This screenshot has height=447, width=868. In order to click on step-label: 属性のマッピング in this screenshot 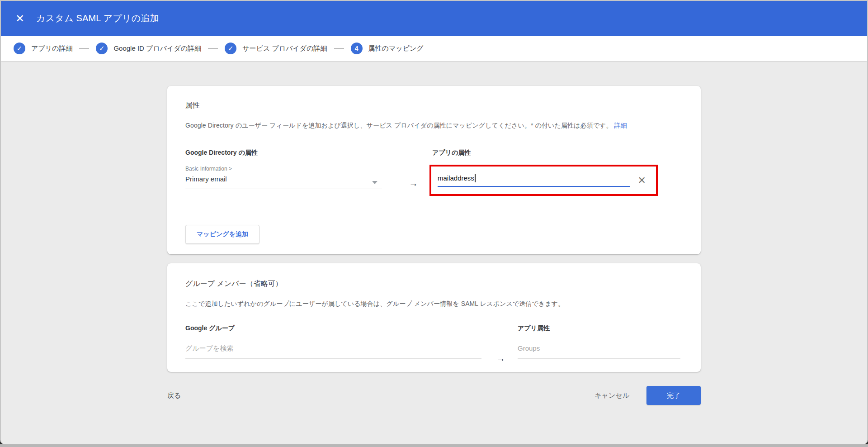, I will do `click(396, 49)`.